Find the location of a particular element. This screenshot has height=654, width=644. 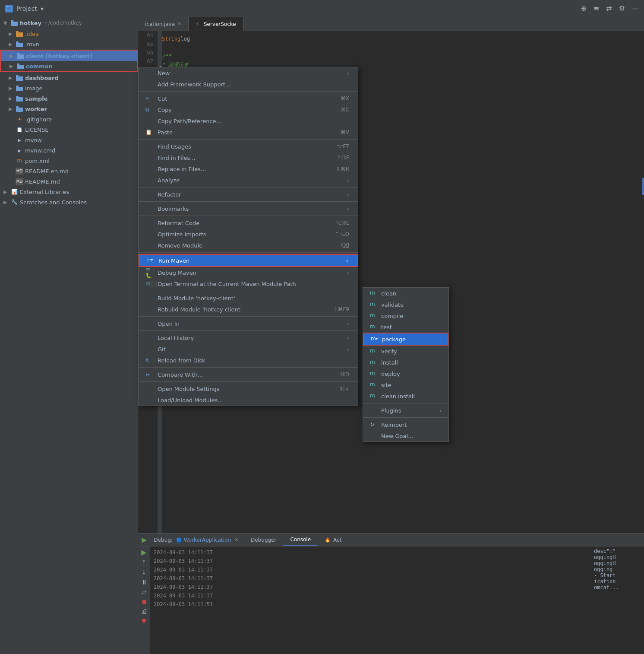

tree-item-mvnw: ▶ ▶ mvnw is located at coordinates (69, 140).